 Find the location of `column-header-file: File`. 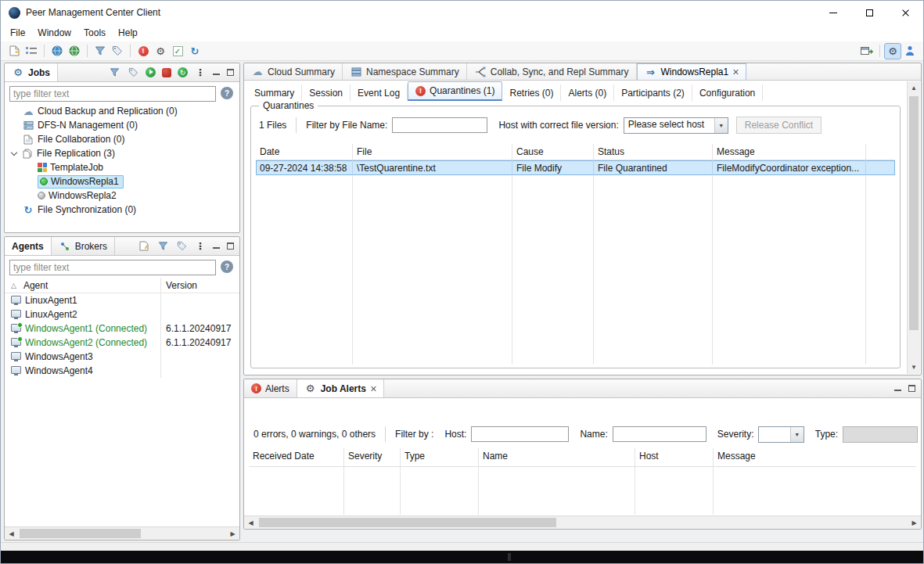

column-header-file: File is located at coordinates (433, 152).